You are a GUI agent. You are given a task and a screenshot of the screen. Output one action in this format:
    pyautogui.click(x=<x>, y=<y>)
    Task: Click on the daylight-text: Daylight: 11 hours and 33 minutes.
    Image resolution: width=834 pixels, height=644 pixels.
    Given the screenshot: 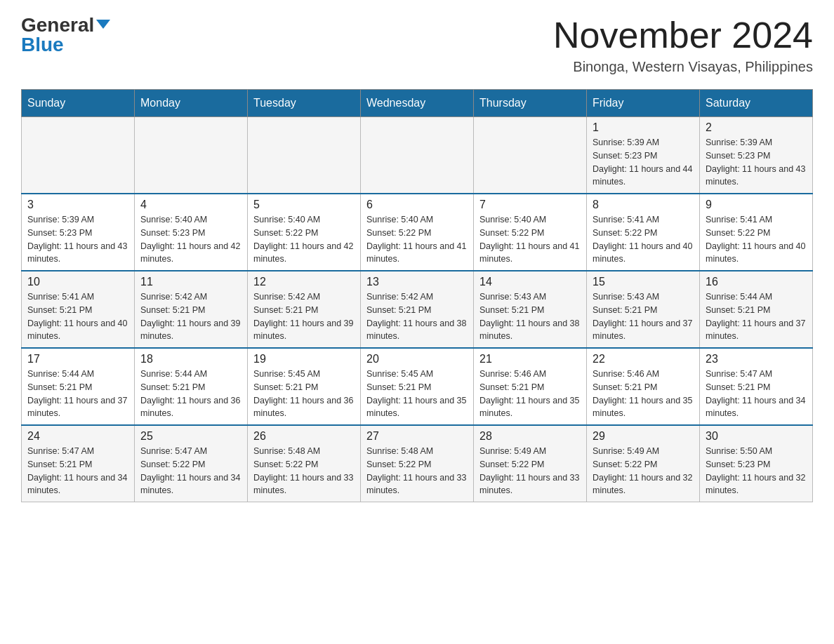 What is the action you would take?
    pyautogui.click(x=529, y=484)
    